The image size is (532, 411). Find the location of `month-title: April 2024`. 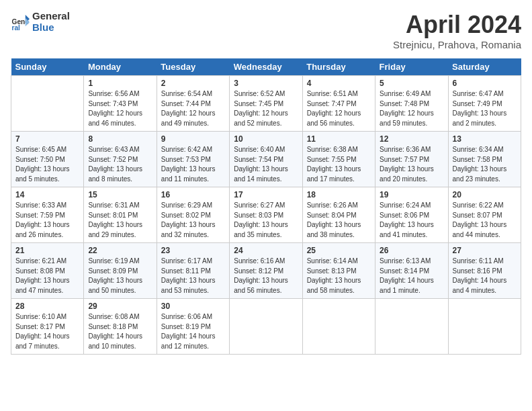

month-title: April 2024 is located at coordinates (457, 25).